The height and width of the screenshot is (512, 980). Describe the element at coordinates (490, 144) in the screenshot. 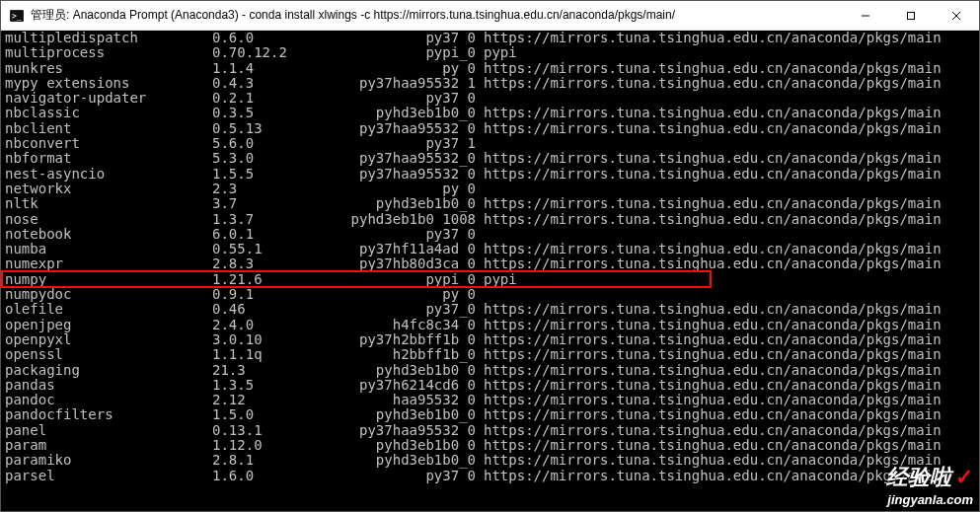

I see `package-row: nbconvert5.6.0py37_1` at that location.